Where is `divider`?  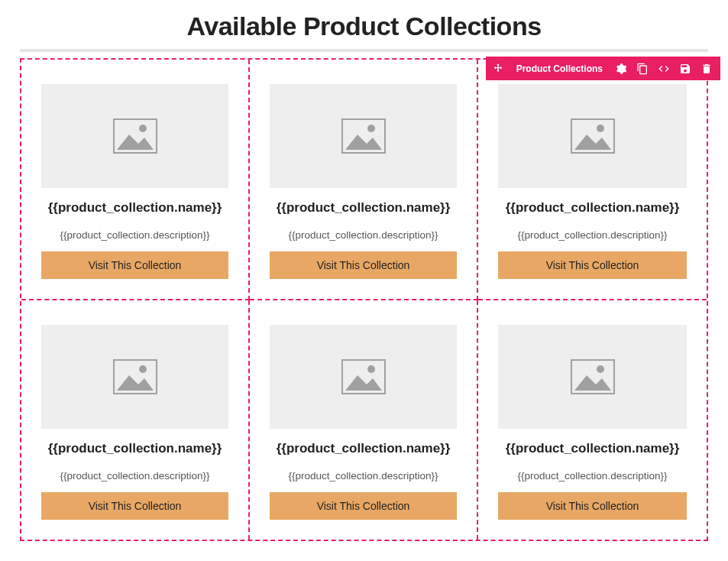
divider is located at coordinates (364, 50).